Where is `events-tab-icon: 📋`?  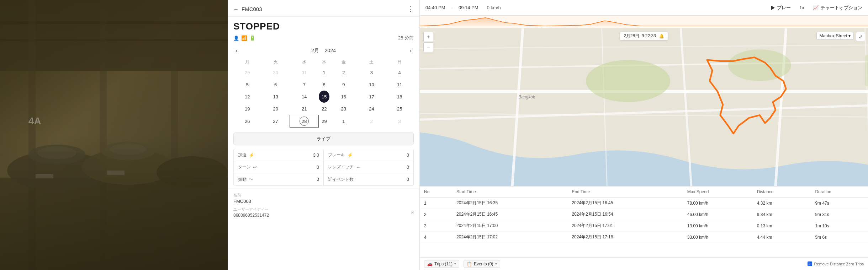 events-tab-icon: 📋 is located at coordinates (470, 264).